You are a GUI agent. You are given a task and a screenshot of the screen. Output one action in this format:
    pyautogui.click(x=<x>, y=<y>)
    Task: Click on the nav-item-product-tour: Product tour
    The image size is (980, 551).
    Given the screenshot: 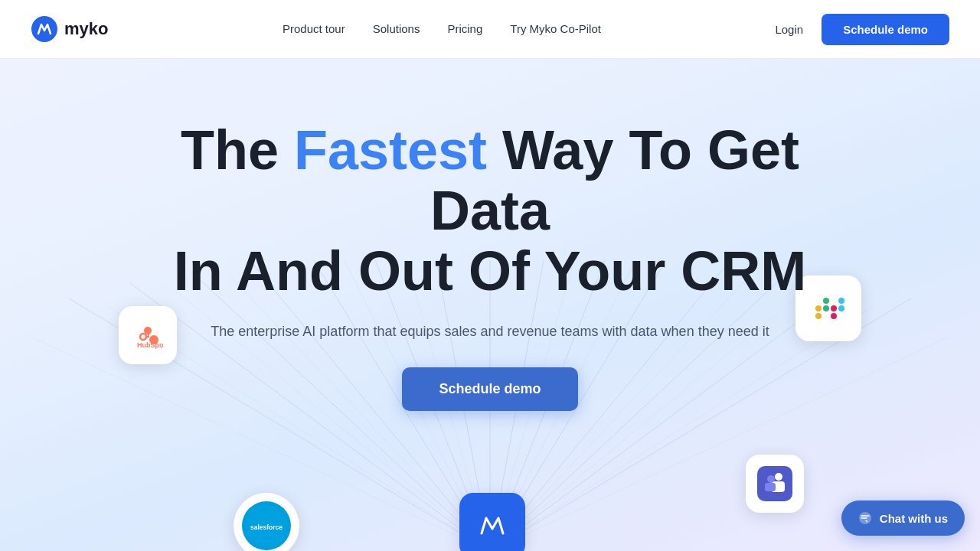 What is the action you would take?
    pyautogui.click(x=314, y=29)
    